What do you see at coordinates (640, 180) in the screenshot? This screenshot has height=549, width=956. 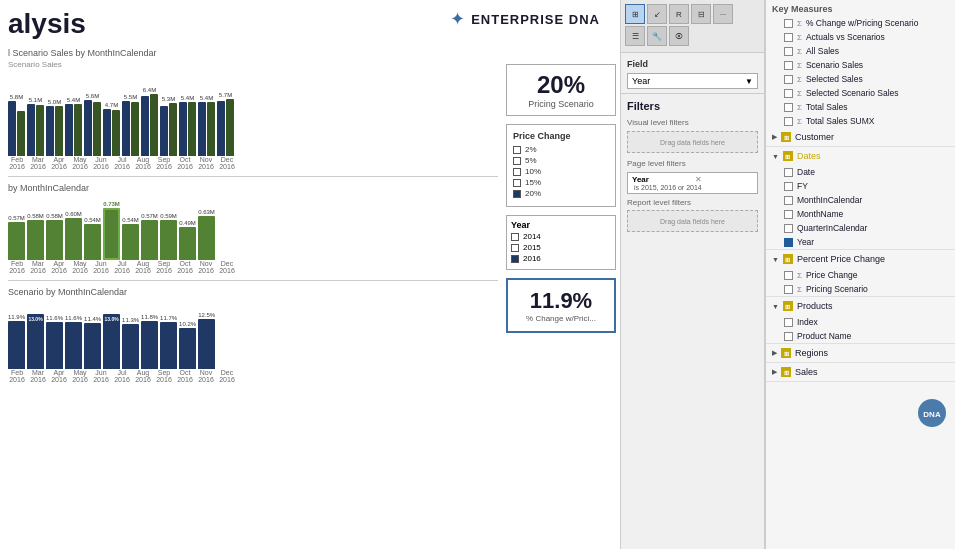 I see `chip-year-label: Year` at bounding box center [640, 180].